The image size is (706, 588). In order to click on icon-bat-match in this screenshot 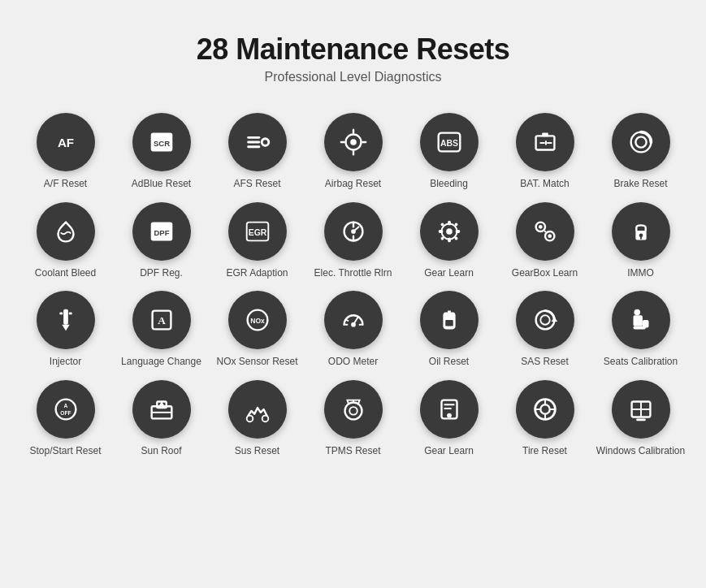, I will do `click(545, 142)`.